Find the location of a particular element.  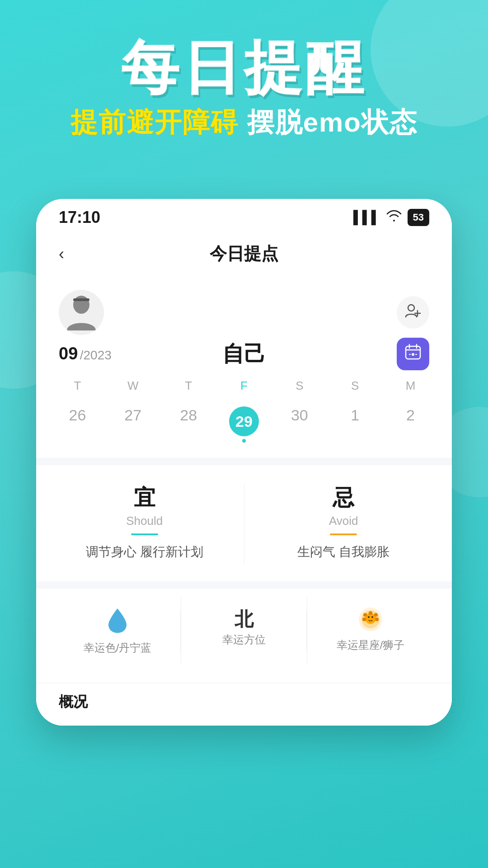

active-date-circle: 29 is located at coordinates (244, 421).